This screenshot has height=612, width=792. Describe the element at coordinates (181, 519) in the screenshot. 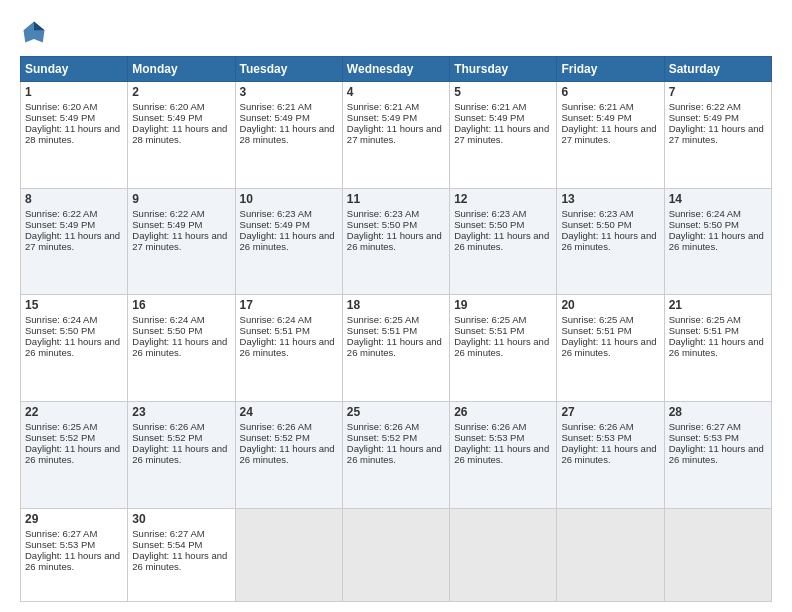

I see `day-number: 30` at that location.